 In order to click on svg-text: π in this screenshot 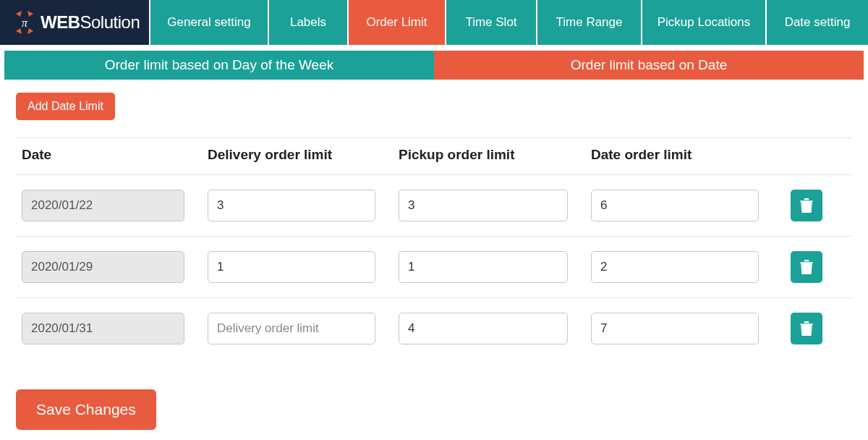, I will do `click(25, 23)`.